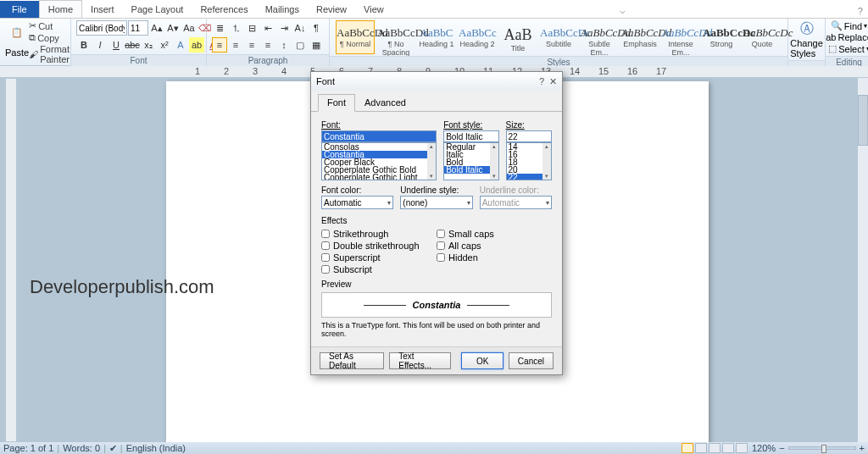 The height and width of the screenshot is (454, 868). Describe the element at coordinates (355, 37) in the screenshot. I see `style---normal: AaBbCcDd¶ Normal` at that location.